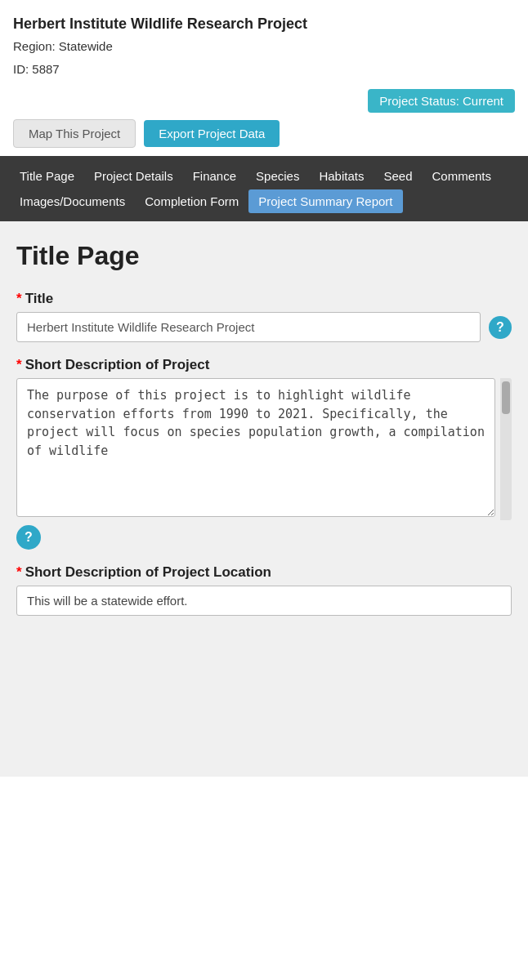 The image size is (528, 980). I want to click on project-id: ID: 5887, so click(264, 69).